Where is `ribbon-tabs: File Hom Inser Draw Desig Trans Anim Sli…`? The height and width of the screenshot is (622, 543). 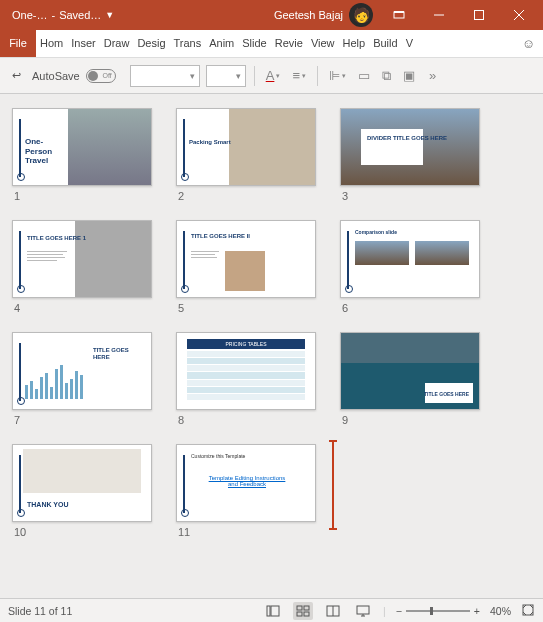
ribbon-tabs: File Hom Inser Draw Desig Trans Anim Sli… is located at coordinates (272, 44).